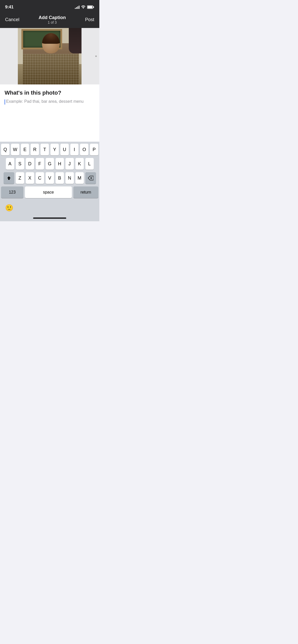 The height and width of the screenshot is (644, 298). What do you see at coordinates (90, 20) in the screenshot?
I see `post-button: Post` at bounding box center [90, 20].